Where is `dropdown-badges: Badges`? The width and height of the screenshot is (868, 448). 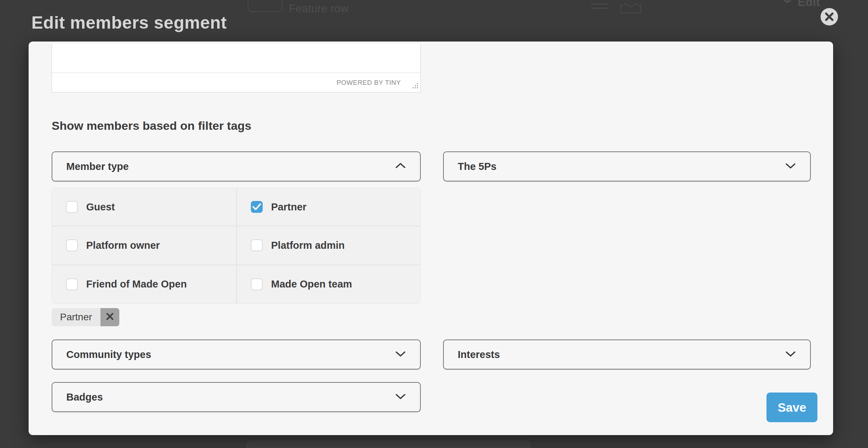
dropdown-badges: Badges is located at coordinates (236, 397).